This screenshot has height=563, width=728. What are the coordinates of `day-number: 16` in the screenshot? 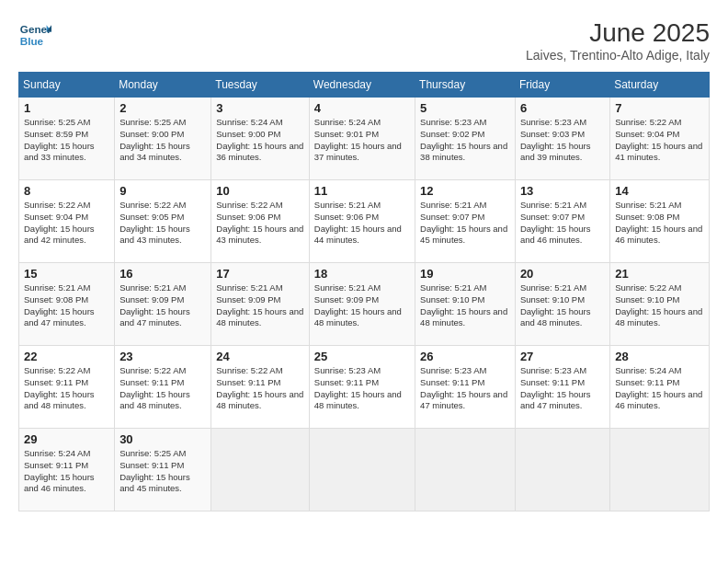 It's located at (163, 274).